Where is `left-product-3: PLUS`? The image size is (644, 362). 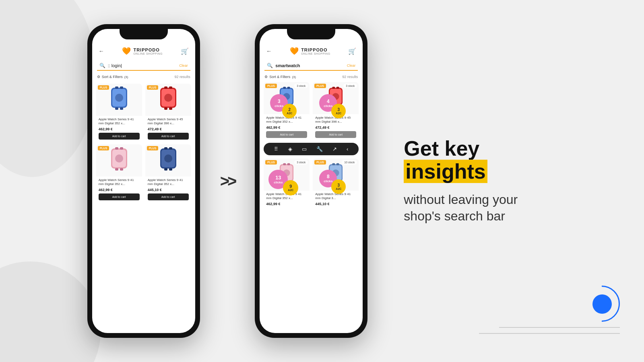
left-product-3: PLUS is located at coordinates (119, 173).